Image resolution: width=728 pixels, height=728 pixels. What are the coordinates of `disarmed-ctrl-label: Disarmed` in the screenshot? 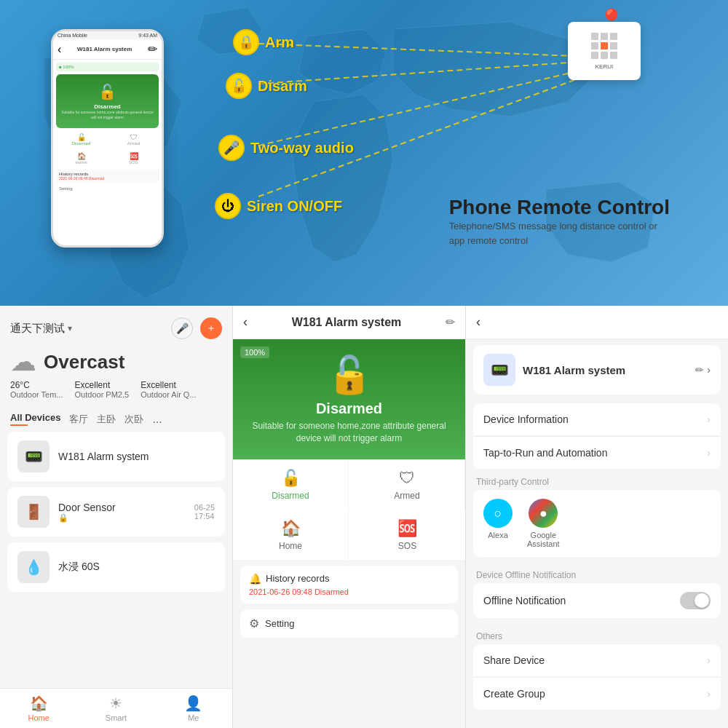 It's located at (290, 496).